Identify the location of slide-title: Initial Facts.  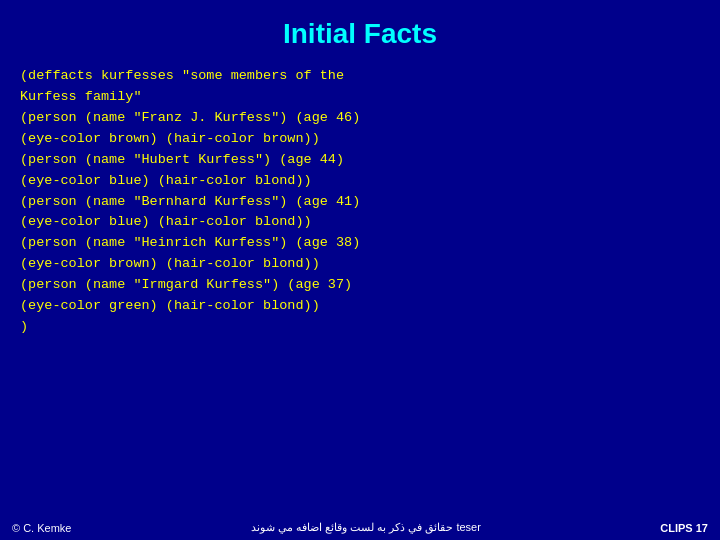
(360, 31).